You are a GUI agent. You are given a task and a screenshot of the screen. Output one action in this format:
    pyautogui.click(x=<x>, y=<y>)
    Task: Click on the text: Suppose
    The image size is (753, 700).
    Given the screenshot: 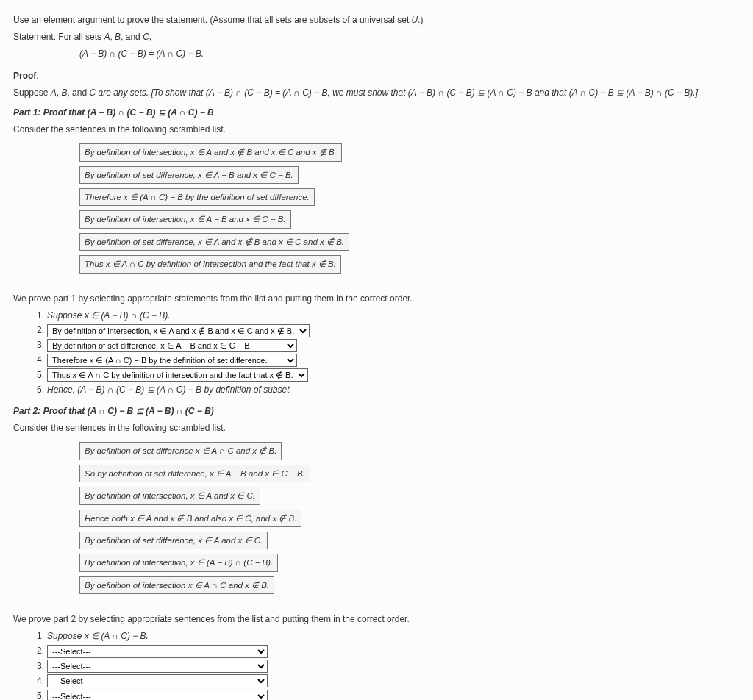 What is the action you would take?
    pyautogui.click(x=32, y=93)
    